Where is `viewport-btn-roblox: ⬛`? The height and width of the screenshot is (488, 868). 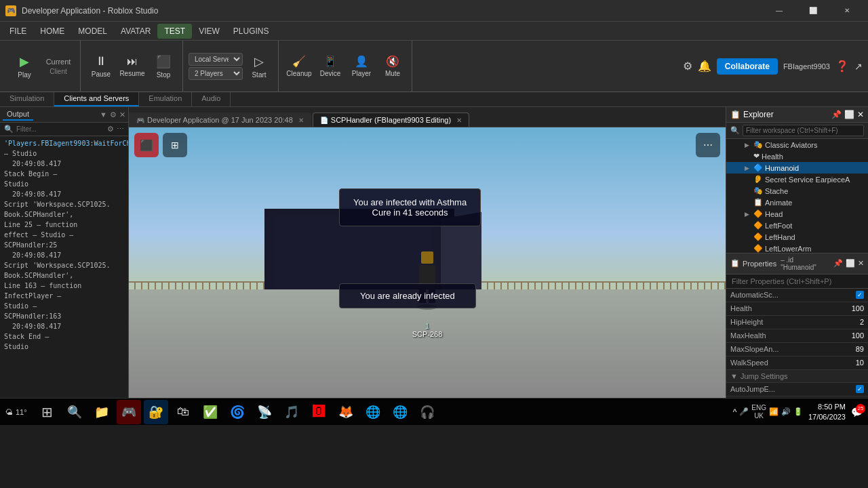
viewport-btn-roblox: ⬛ is located at coordinates (146, 145).